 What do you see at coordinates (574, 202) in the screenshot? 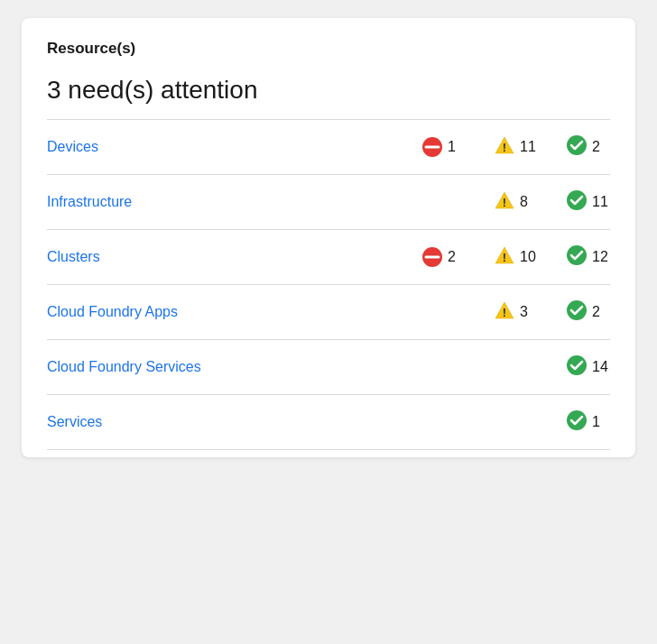
I see `ok-status-group: 11` at bounding box center [574, 202].